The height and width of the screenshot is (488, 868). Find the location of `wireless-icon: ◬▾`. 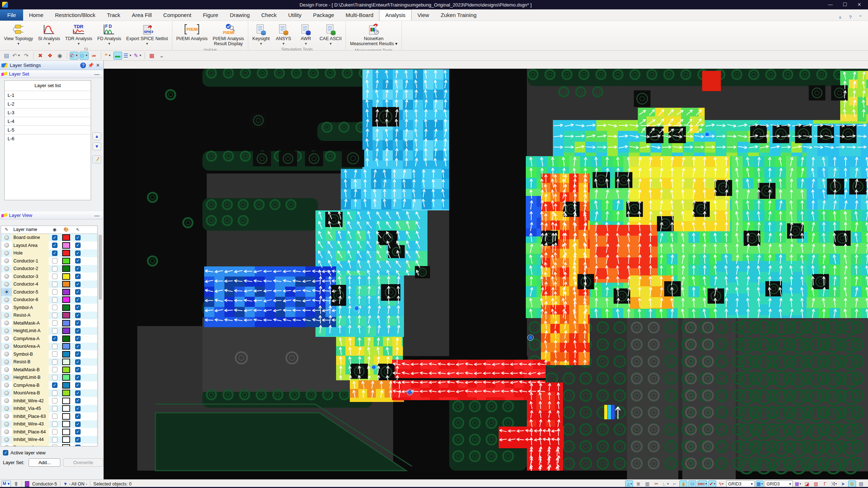

wireless-icon: ◬▾ is located at coordinates (629, 484).